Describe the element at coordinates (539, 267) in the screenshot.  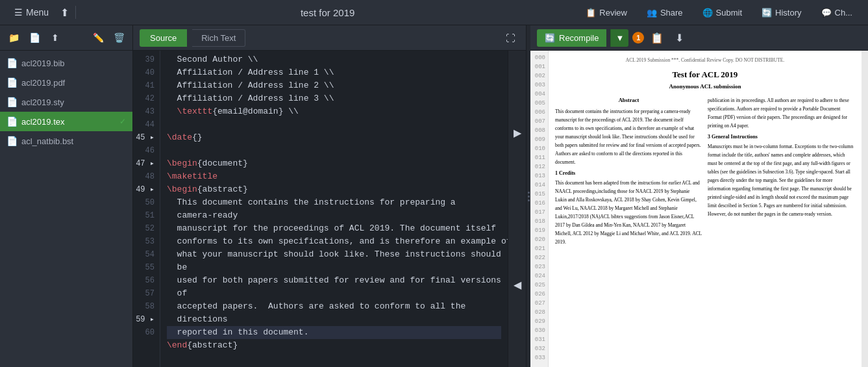
I see `preview-lnum-023: 023` at that location.